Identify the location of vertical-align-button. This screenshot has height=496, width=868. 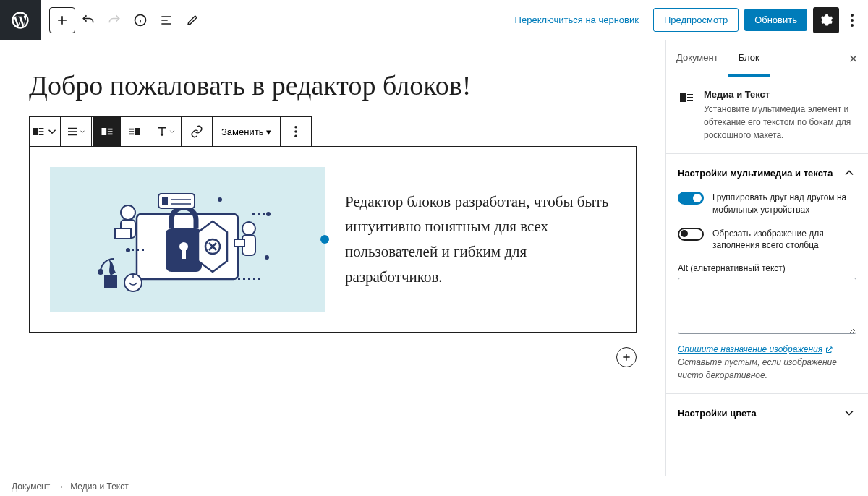
(166, 132).